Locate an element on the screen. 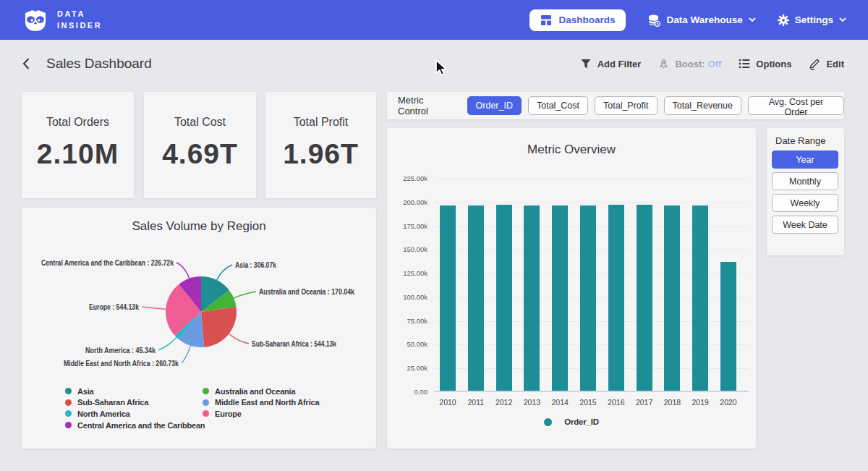 The width and height of the screenshot is (868, 471). metric-button-avg-cost-per-order: Avg. Cost per Order is located at coordinates (796, 106).